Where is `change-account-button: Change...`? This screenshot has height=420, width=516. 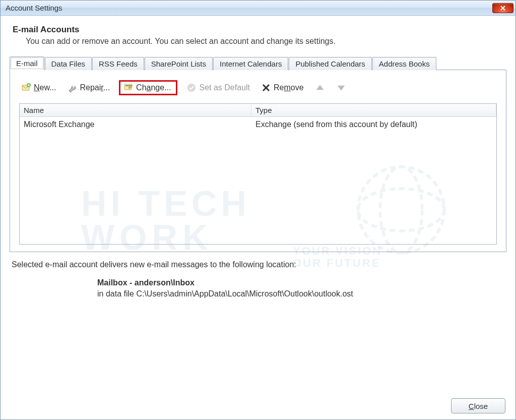 change-account-button: Change... is located at coordinates (148, 88).